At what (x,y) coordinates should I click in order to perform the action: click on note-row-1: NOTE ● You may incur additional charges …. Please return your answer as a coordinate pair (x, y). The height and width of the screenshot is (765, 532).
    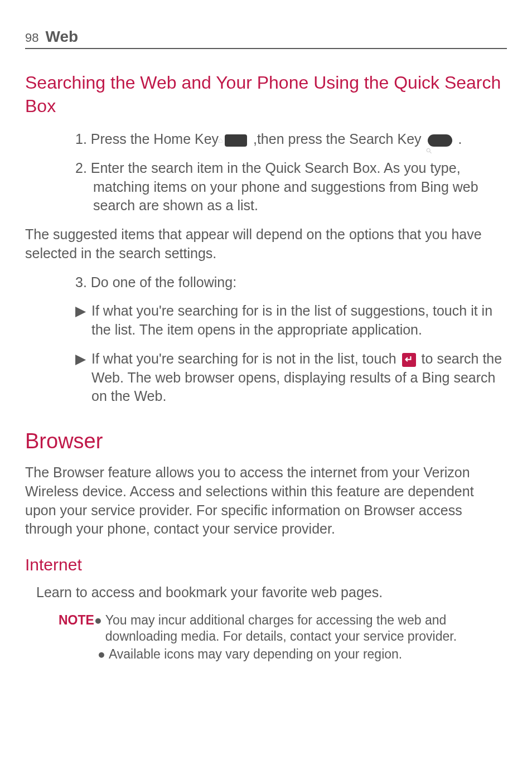
    Looking at the image, I should click on (302, 628).